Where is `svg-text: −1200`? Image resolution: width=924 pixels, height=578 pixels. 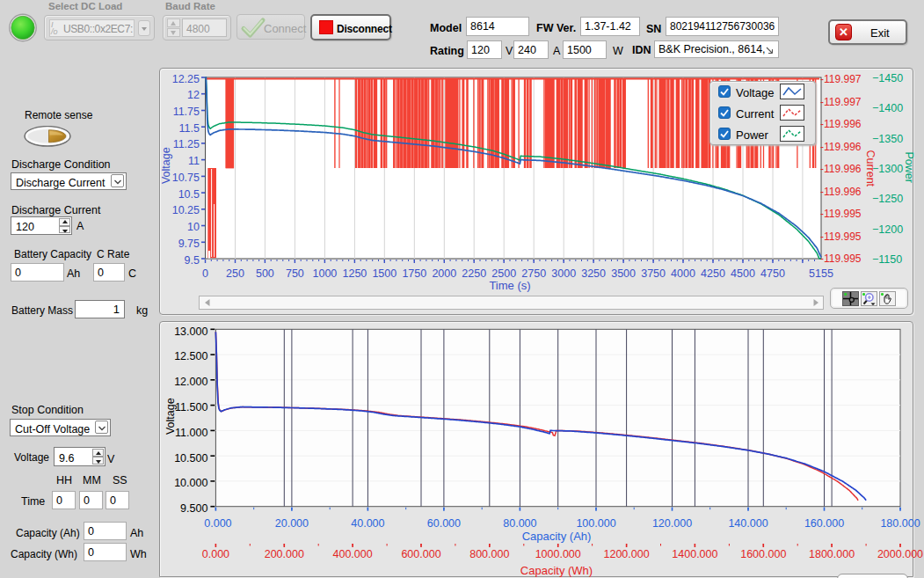
svg-text: −1200 is located at coordinates (888, 230).